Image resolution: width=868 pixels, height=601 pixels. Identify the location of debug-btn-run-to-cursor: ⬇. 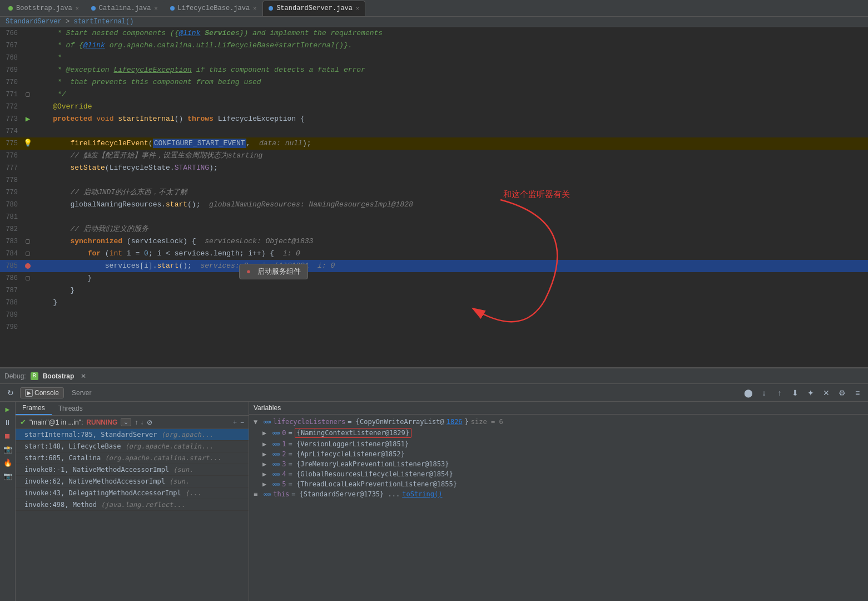
(795, 393).